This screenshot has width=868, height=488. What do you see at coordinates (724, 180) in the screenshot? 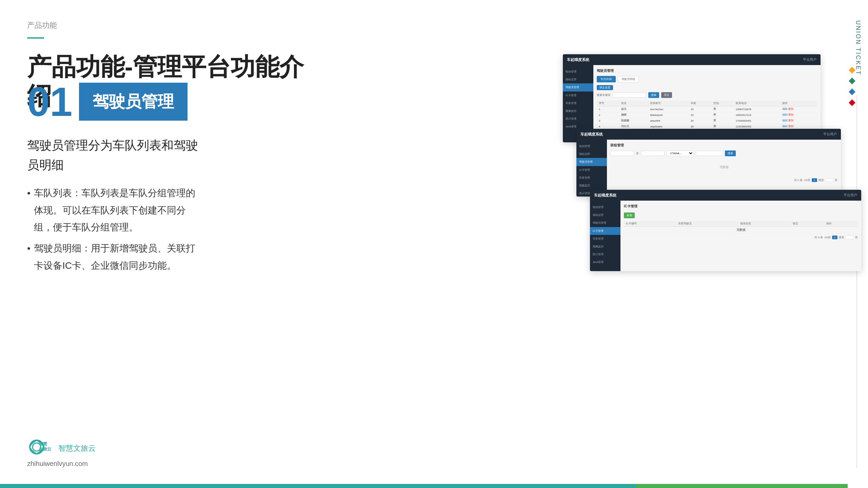
I see `win2-pagination: 共 0 条 10/页 1 跳至 页` at bounding box center [724, 180].